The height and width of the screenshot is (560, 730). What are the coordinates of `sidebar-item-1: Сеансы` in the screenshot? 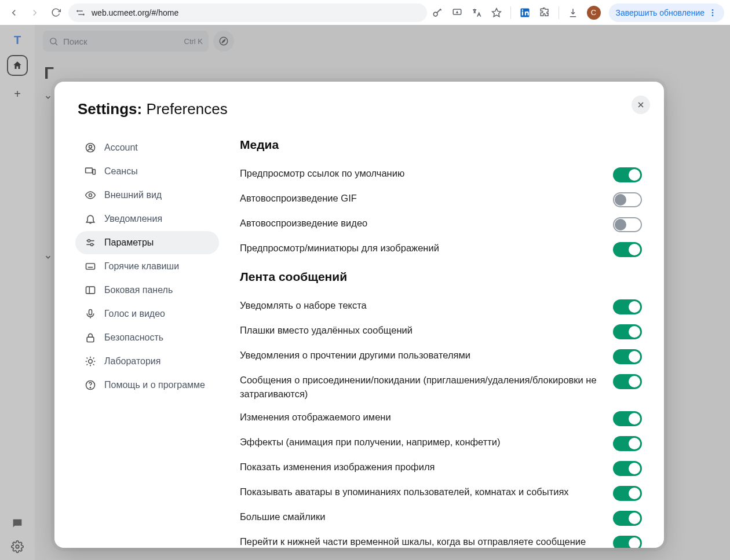 It's located at (147, 171).